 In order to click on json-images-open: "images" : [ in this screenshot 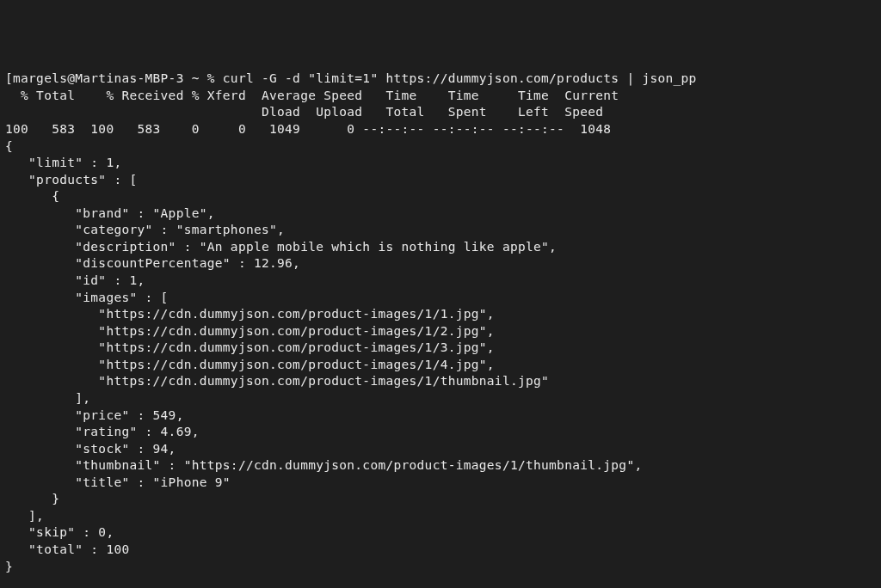, I will do `click(87, 297)`.